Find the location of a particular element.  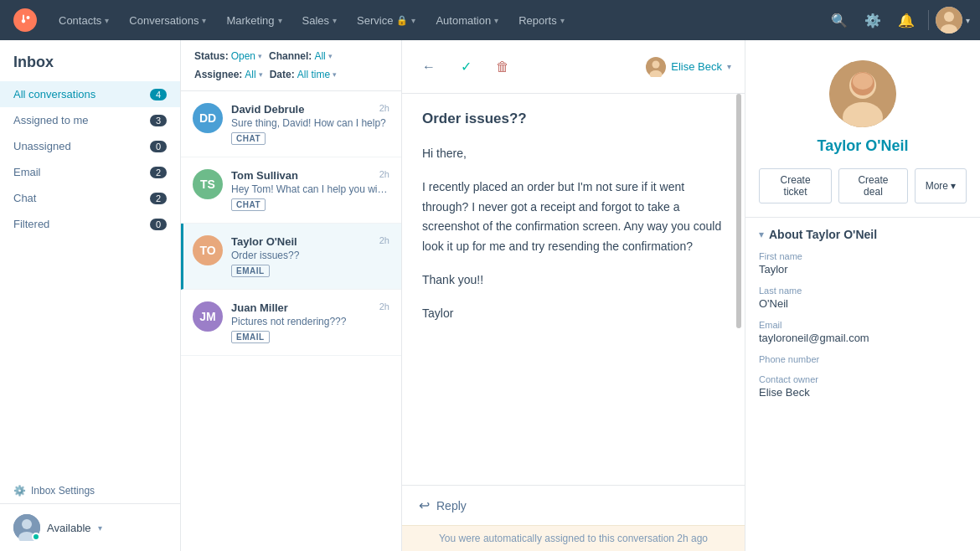

about-section: ▾ About Taylor O'Neil First name Taylor … is located at coordinates (863, 318).